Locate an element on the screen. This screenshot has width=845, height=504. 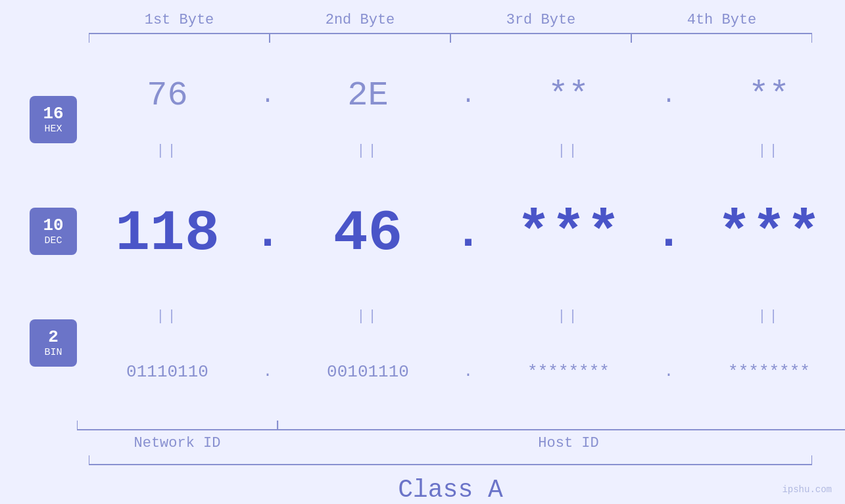
dec-value-2: 46 is located at coordinates (368, 234).